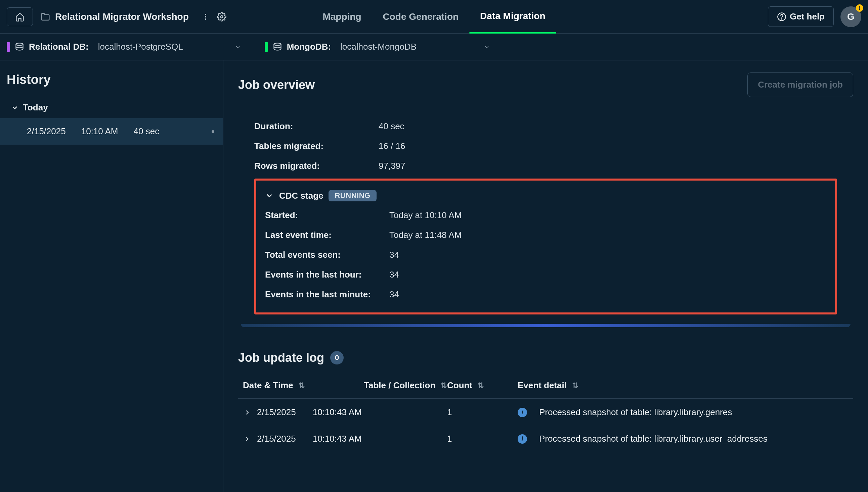 This screenshot has width=868, height=492. What do you see at coordinates (405, 385) in the screenshot?
I see `col-header-table: Table / Collection ⇅` at bounding box center [405, 385].